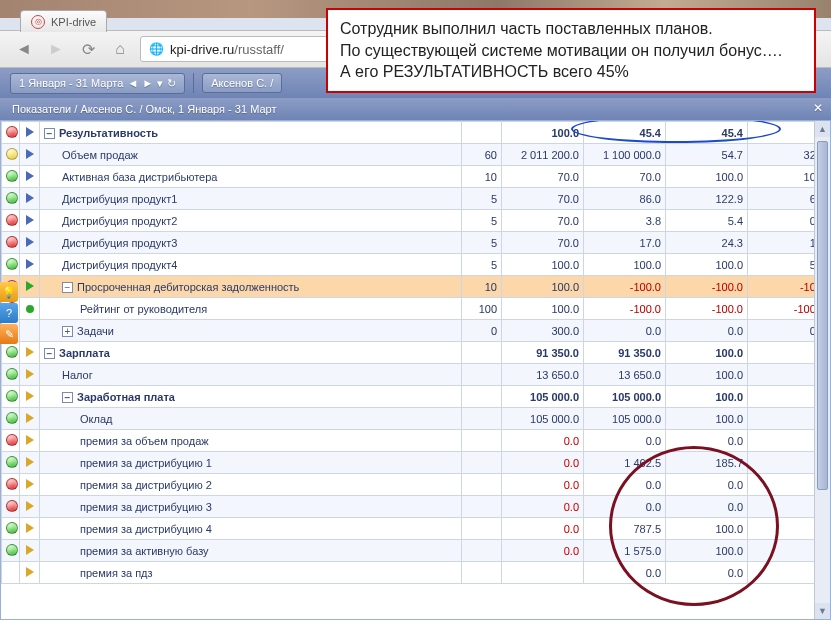 This screenshot has height=620, width=831. Describe the element at coordinates (416, 243) in the screenshot. I see `table-row: Дистрибуция продукт3570.017.024.31.2` at that location.